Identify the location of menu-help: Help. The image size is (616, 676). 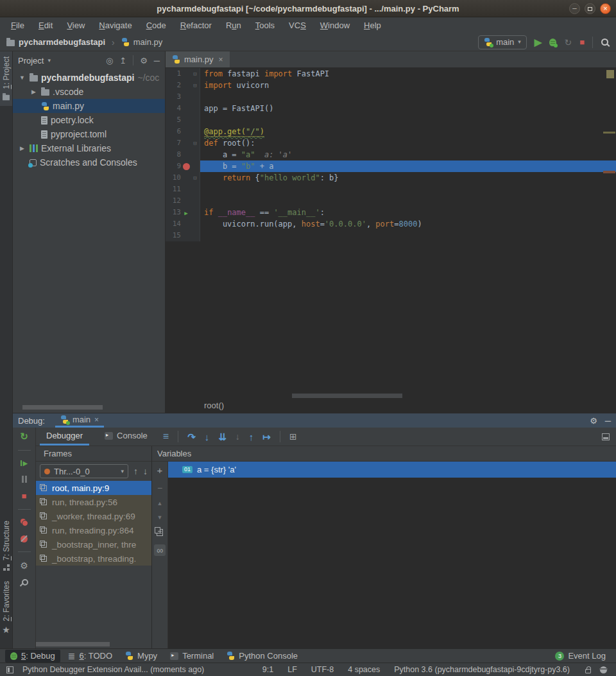
(372, 26).